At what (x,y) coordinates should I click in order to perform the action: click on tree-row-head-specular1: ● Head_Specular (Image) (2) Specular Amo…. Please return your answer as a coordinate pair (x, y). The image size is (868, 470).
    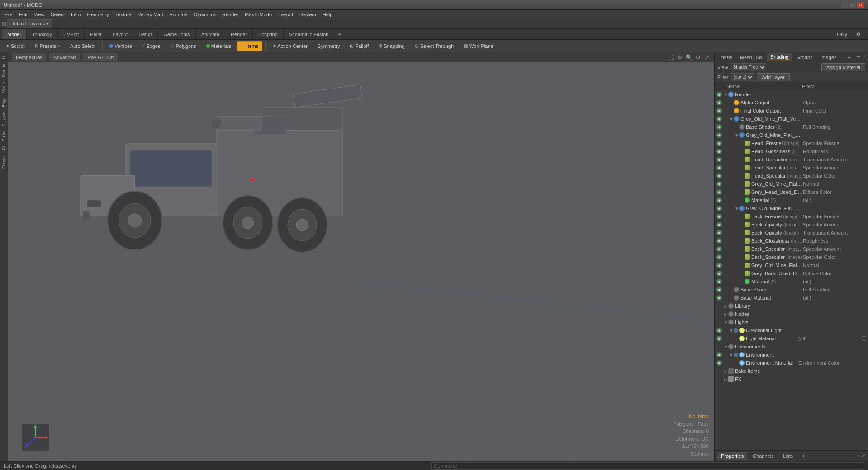
    Looking at the image, I should click on (792, 168).